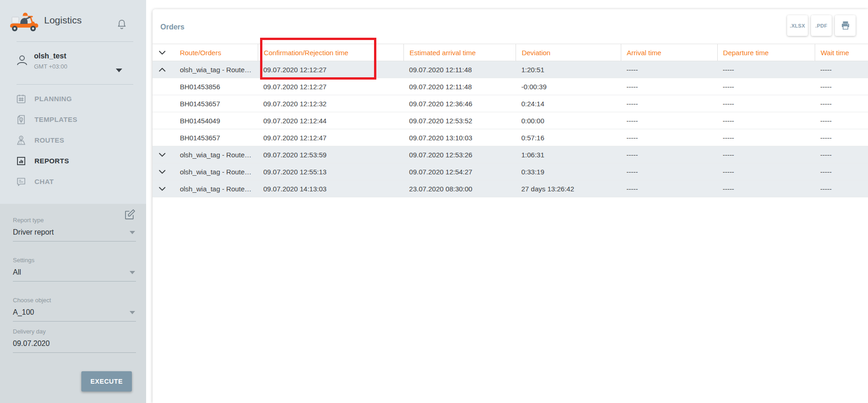 Image resolution: width=868 pixels, height=403 pixels. I want to click on cell-confirmation-rejection-time: 09.07.2020 12:12:32, so click(331, 104).